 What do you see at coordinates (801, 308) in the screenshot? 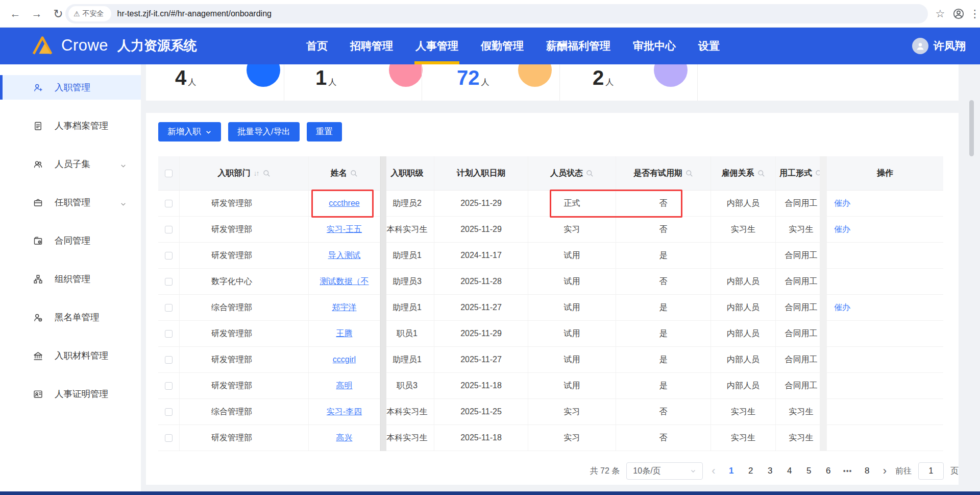
I see `cell-worktype: 合同用工` at bounding box center [801, 308].